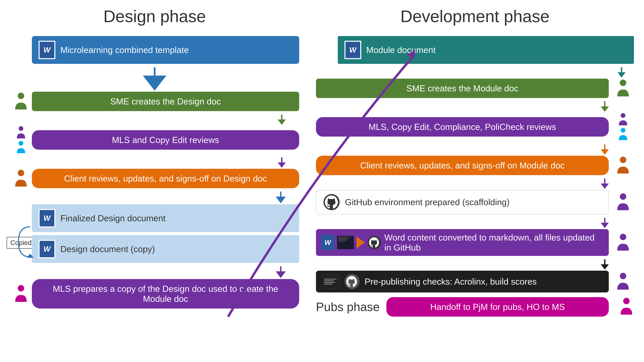 The height and width of the screenshot is (362, 644). I want to click on mls-person-icons, so click(21, 140).